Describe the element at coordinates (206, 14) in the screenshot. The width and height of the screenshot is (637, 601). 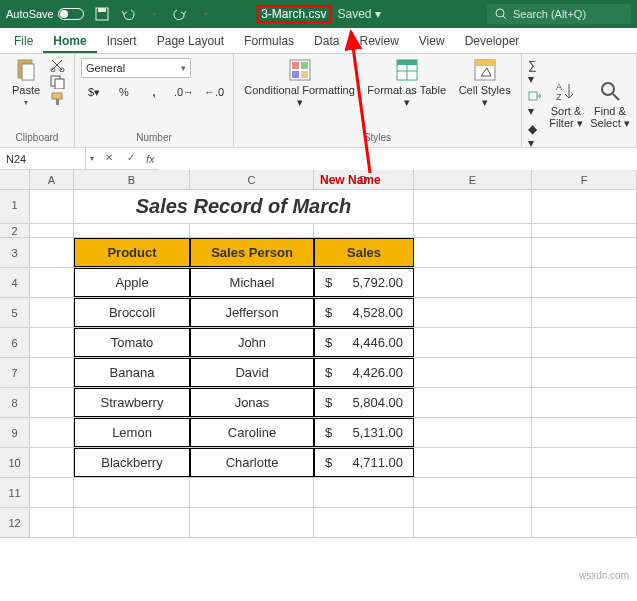
I see `qat-customize-icon: ▾` at that location.